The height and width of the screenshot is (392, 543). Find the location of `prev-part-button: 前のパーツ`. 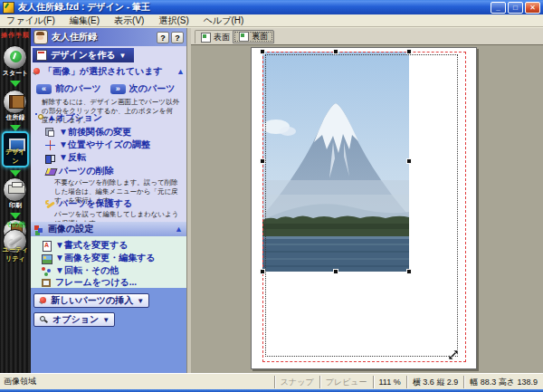

prev-part-button: 前のパーツ is located at coordinates (78, 89).